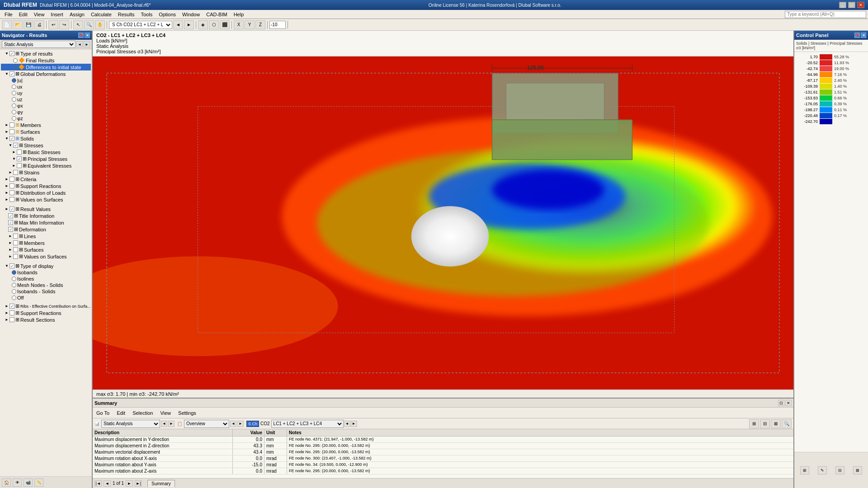 The width and height of the screenshot is (868, 488). Describe the element at coordinates (46, 179) in the screenshot. I see `nav-criteria: ► ⊞ Criteria` at that location.